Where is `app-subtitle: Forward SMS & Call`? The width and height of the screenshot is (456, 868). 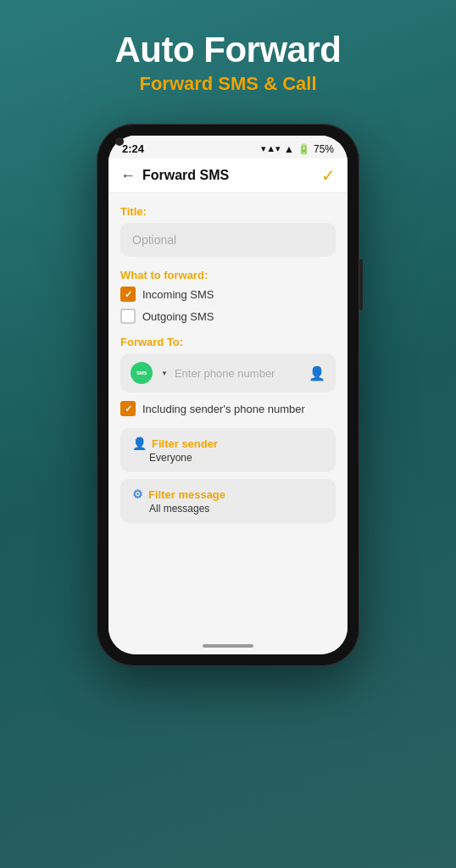 app-subtitle: Forward SMS & Call is located at coordinates (229, 84).